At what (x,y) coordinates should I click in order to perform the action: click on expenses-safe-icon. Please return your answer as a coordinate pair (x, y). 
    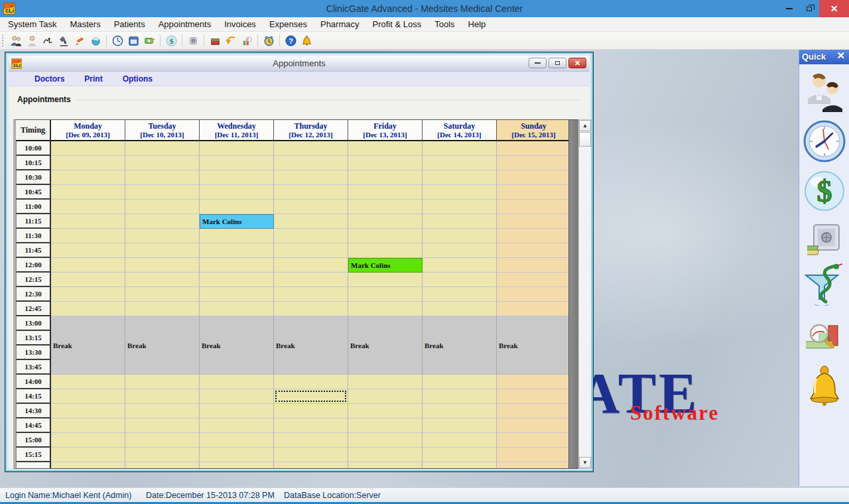
    Looking at the image, I should click on (824, 239).